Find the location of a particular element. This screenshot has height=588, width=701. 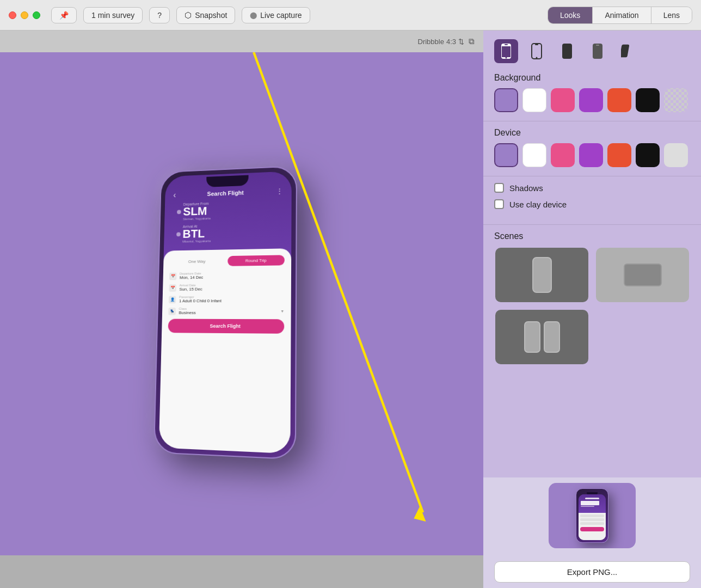

dev-color-white is located at coordinates (534, 155).